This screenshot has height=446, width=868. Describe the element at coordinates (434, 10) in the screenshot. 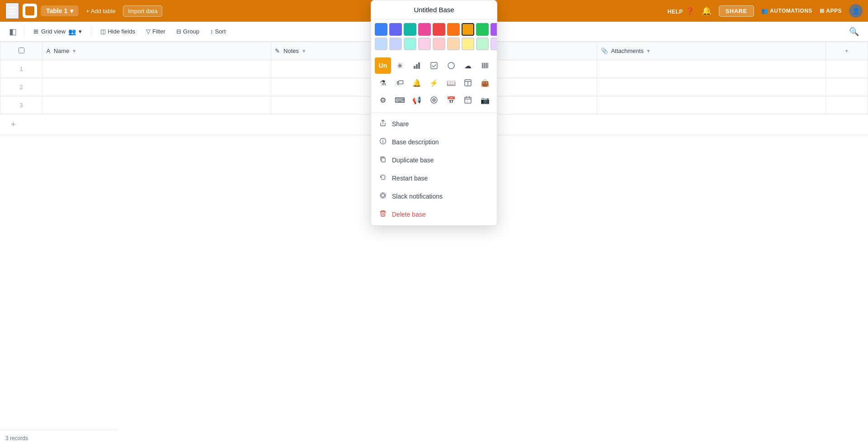

I see `base-name-input-wrapper` at that location.